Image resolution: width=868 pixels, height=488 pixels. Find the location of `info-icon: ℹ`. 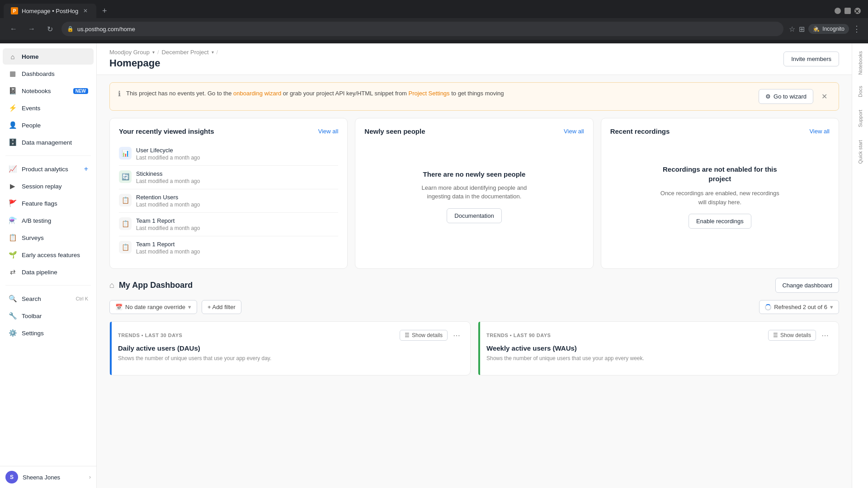

info-icon: ℹ is located at coordinates (119, 94).